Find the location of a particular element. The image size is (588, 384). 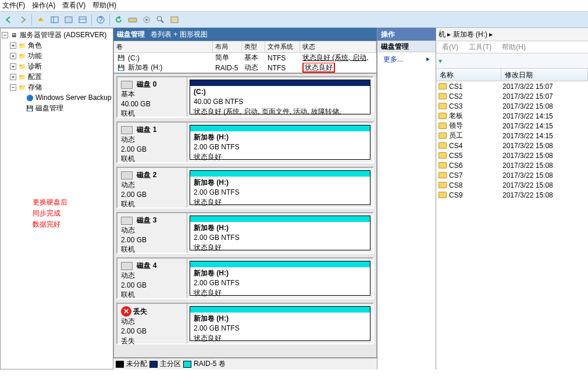

file-row: CS4 2017/3/22 15:08 is located at coordinates (512, 145).